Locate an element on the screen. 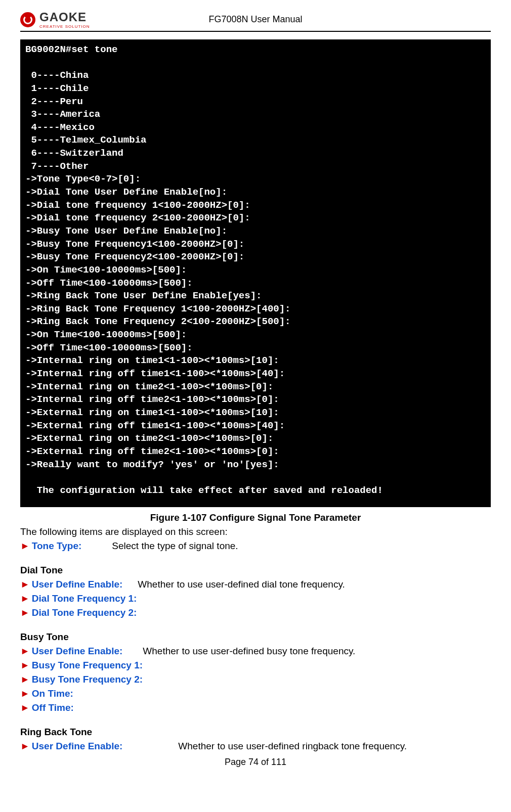 This screenshot has height=812, width=511. param-desc: Whether to use user-defined ringback ton… is located at coordinates (292, 746).